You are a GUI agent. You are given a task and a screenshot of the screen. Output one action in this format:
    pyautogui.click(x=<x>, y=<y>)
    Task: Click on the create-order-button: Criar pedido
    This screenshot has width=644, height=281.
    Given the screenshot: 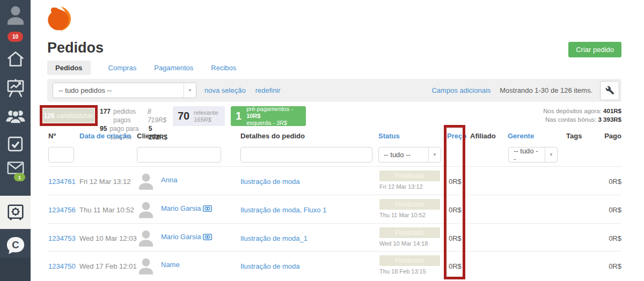 What is the action you would take?
    pyautogui.click(x=595, y=49)
    